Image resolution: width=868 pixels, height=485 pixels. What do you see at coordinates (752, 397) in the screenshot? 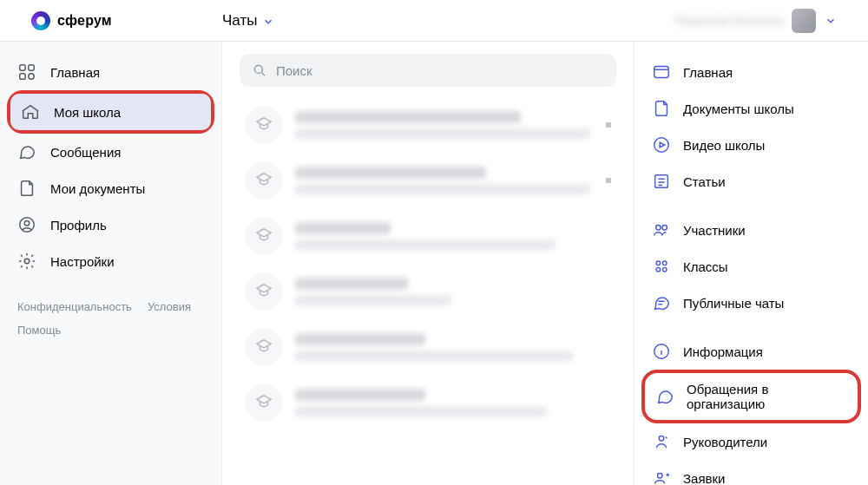
I see `highlight-annotation: Обращения в организацию` at bounding box center [752, 397].